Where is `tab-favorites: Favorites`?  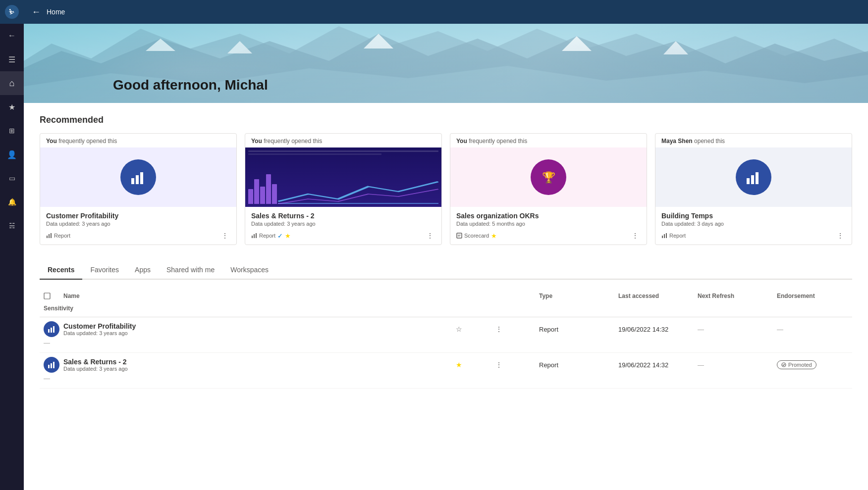
tab-favorites: Favorites is located at coordinates (105, 270).